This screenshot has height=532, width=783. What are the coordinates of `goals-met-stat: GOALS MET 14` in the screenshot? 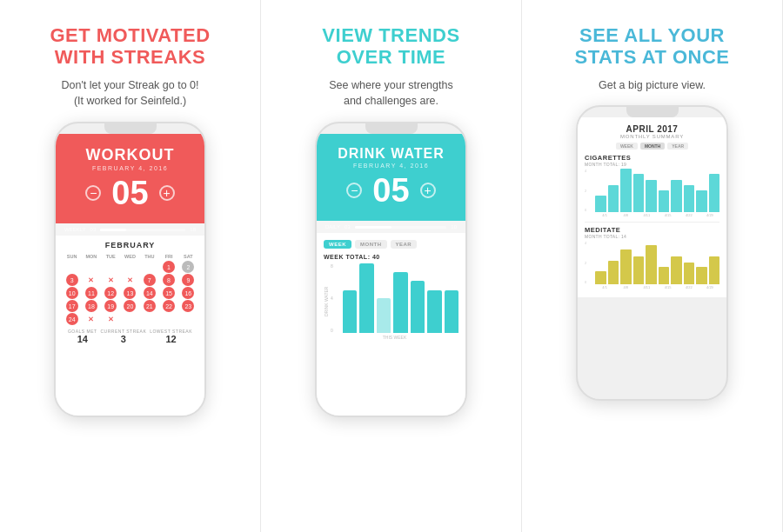 It's located at (83, 336).